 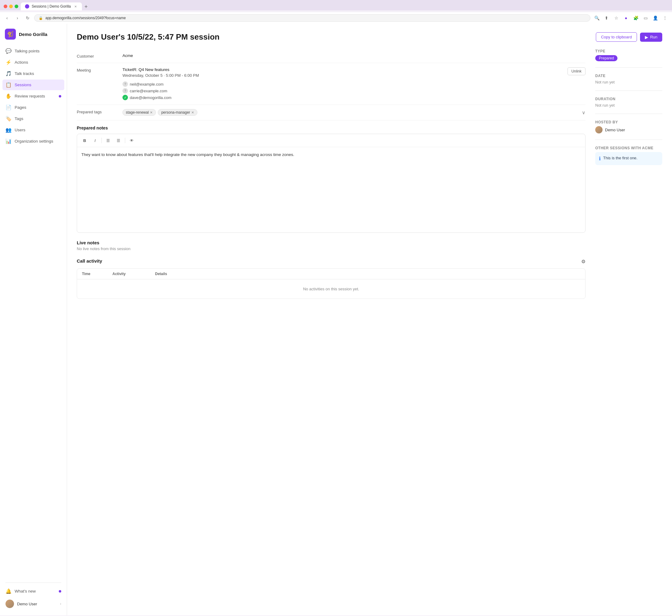 I want to click on address-bar: 🔒 app.demogorilla.com/sessions/2049?focu…, so click(x=312, y=18).